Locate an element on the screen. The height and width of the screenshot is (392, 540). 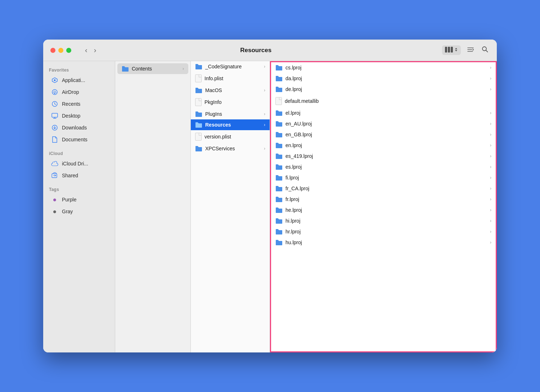
sidebar-item-downloads: Downloads is located at coordinates (79, 128).